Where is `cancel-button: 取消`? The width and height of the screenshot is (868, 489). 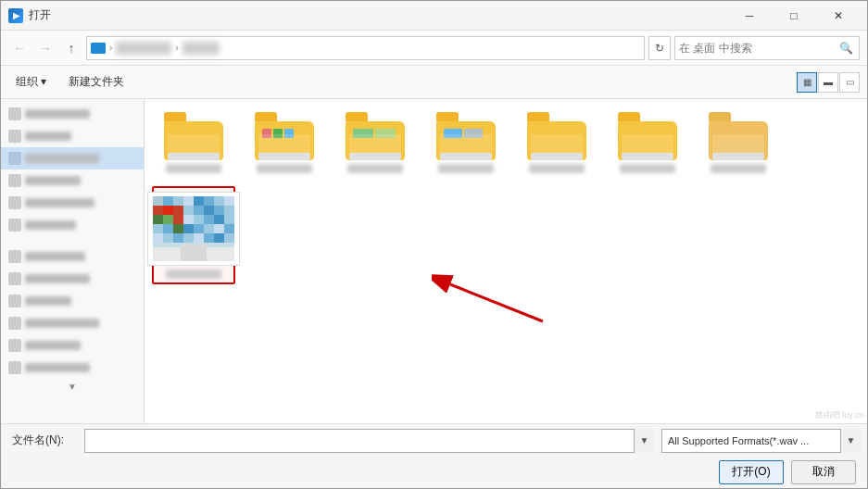 cancel-button: 取消 is located at coordinates (824, 472).